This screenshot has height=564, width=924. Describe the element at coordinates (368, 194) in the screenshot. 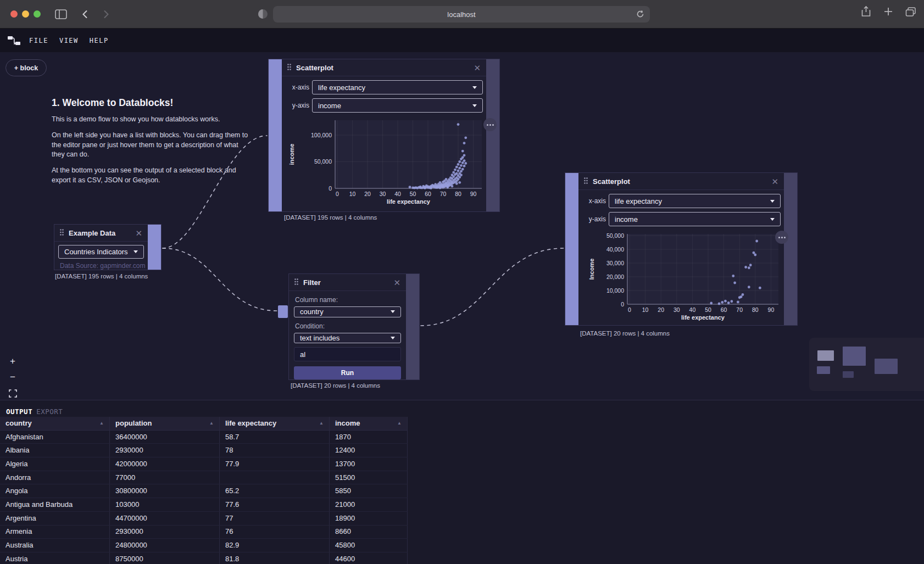

I see `svg-text: 20` at that location.